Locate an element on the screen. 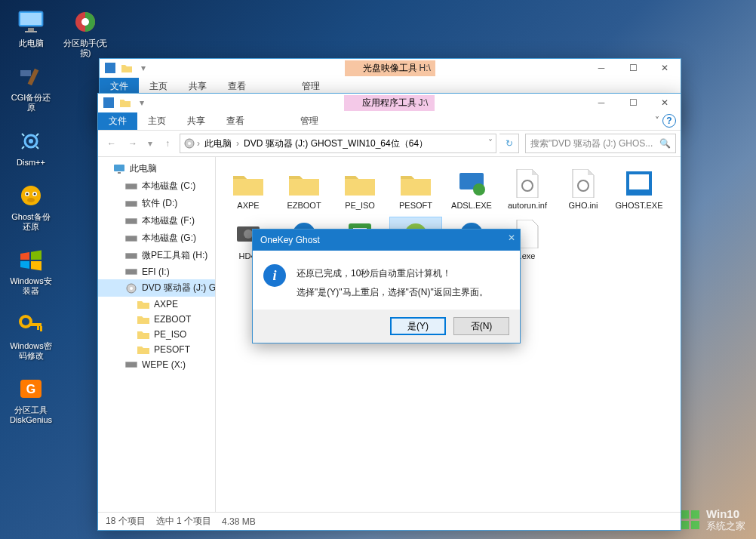  desktop-icon-label: Windows密码修改 is located at coordinates (31, 351).